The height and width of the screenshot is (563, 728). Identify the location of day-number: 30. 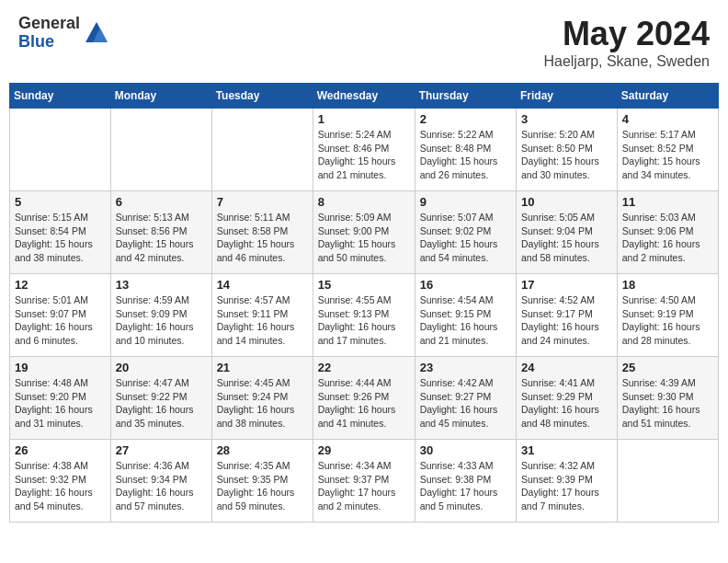
(465, 451).